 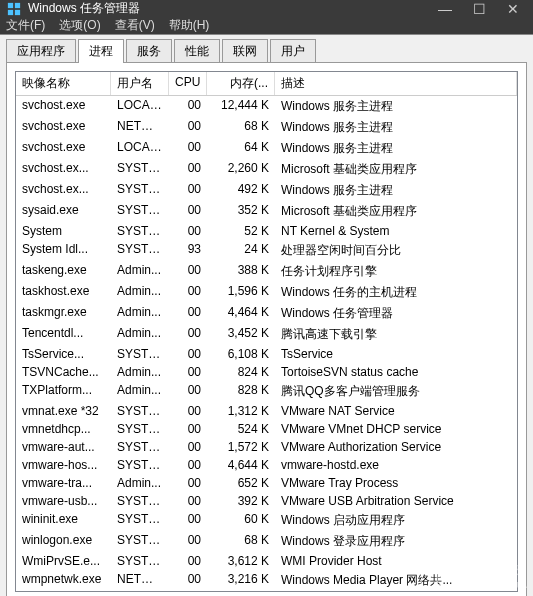 I want to click on table-row: vmware-hos...SYSTEM004,644 Kvmware-hostd…, so click(x=266, y=465).